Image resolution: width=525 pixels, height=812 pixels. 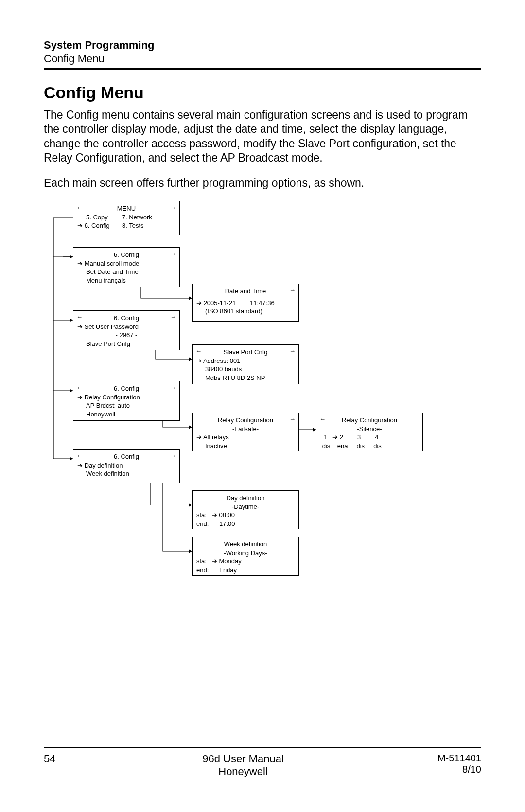 I want to click on page-title: Config Menu, so click(x=262, y=92).